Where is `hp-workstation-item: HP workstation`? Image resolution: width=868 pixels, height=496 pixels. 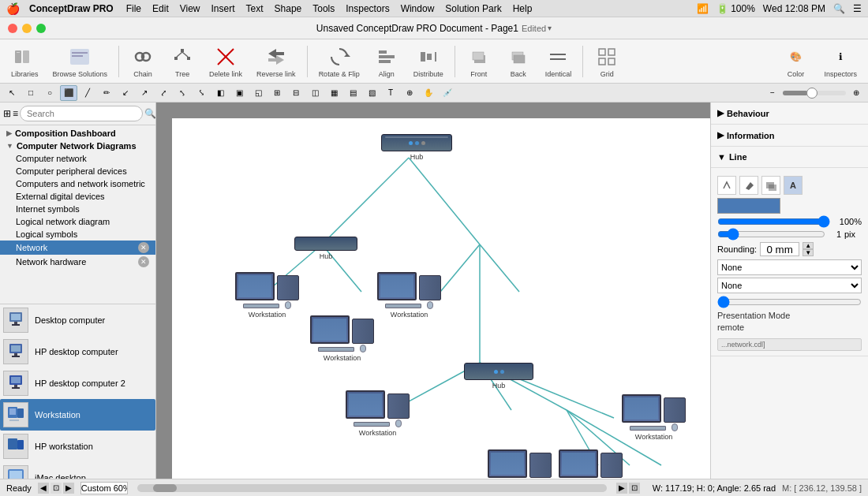
hp-workstation-item: HP workstation is located at coordinates (77, 446).